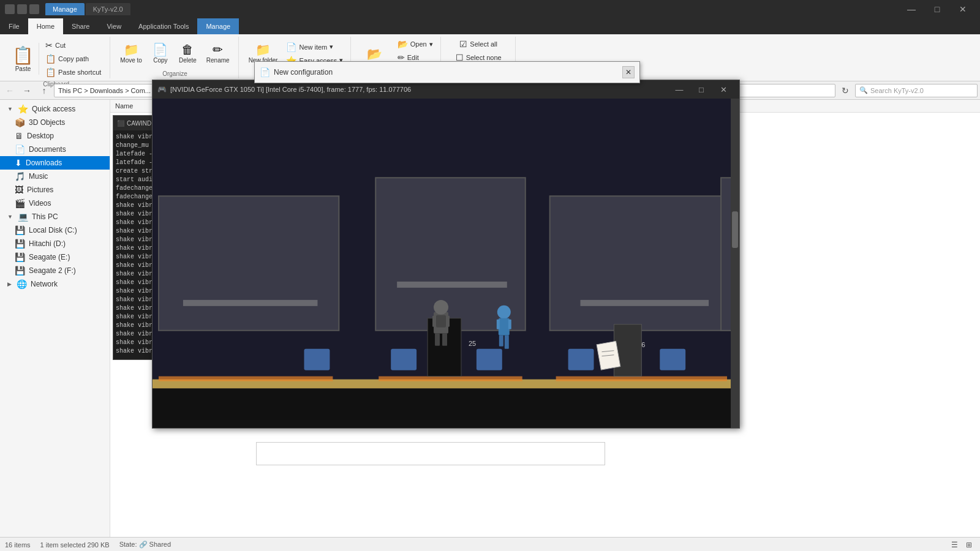  I want to click on copy-path-icon: 📋, so click(50, 59).